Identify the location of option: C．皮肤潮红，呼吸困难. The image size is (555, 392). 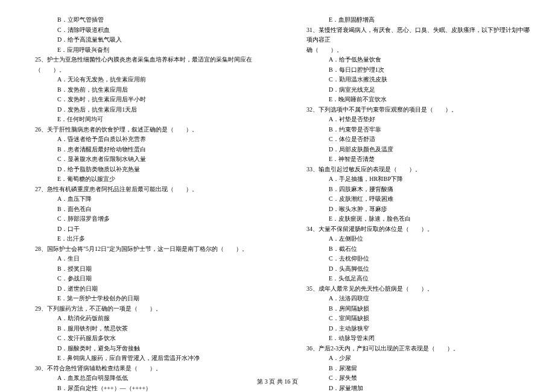
(413, 199).